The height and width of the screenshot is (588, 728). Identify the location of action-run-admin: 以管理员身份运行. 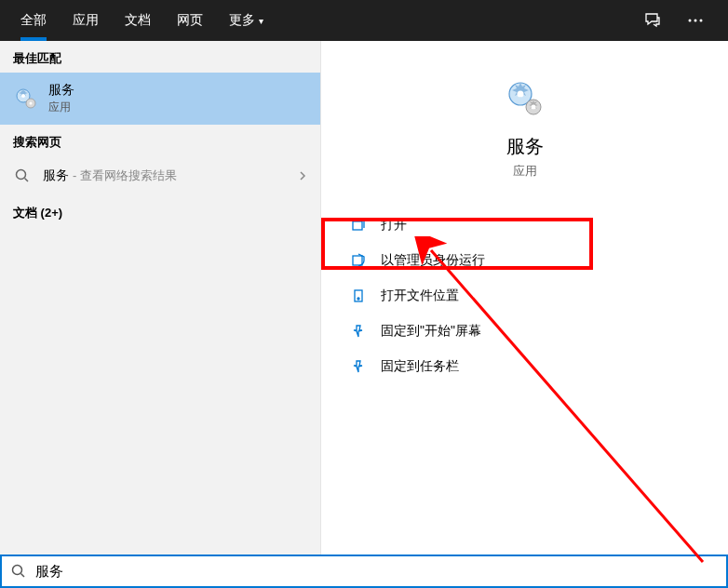
(525, 261).